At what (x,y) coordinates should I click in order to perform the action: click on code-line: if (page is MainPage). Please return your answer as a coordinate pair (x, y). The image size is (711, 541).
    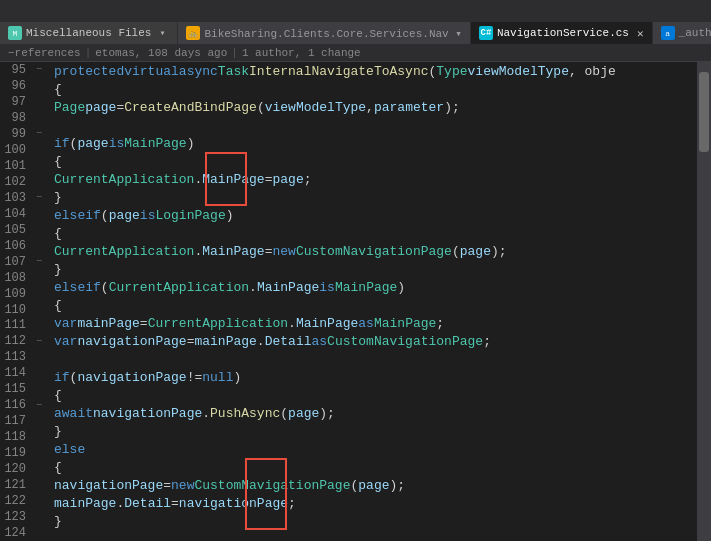
    Looking at the image, I should click on (374, 143).